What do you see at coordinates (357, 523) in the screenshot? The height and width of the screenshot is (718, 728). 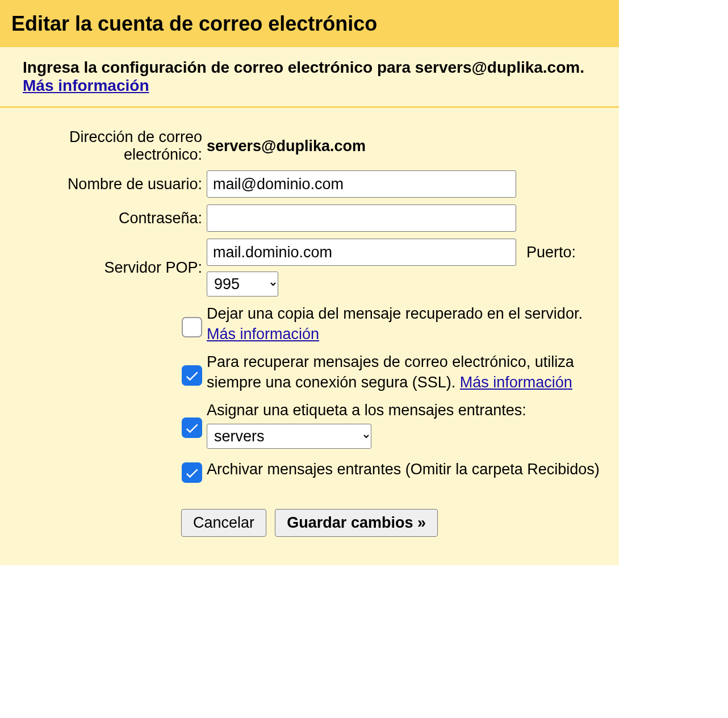 I see `save-button: Guardar cambios »` at bounding box center [357, 523].